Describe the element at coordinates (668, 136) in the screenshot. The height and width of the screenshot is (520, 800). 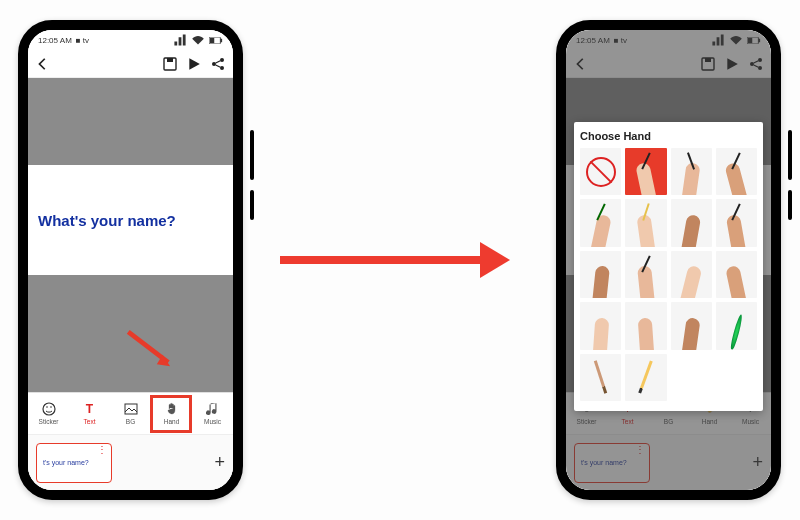
I see `dialog-title: Choose Hand` at that location.